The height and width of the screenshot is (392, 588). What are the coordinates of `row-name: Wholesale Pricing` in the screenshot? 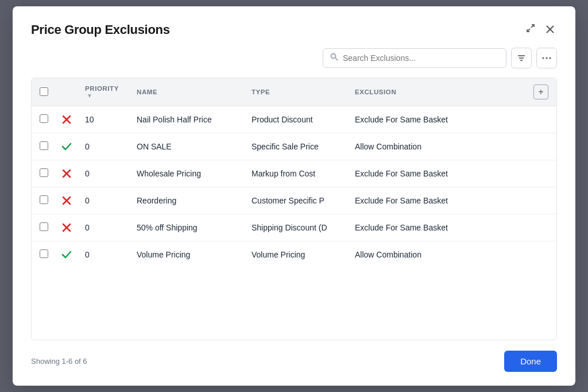 It's located at (186, 174).